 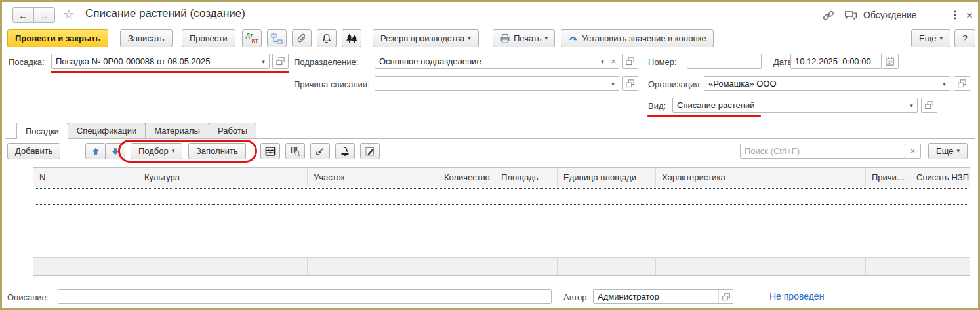 I want to click on column-header-characteristic: Характеристика, so click(x=761, y=177).